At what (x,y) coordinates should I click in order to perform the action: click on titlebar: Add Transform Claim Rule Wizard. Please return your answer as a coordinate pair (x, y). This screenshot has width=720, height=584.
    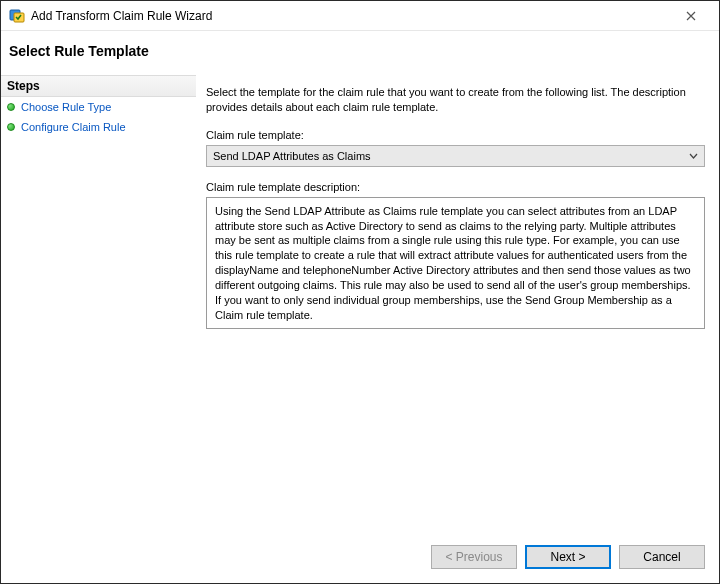
    Looking at the image, I should click on (360, 16).